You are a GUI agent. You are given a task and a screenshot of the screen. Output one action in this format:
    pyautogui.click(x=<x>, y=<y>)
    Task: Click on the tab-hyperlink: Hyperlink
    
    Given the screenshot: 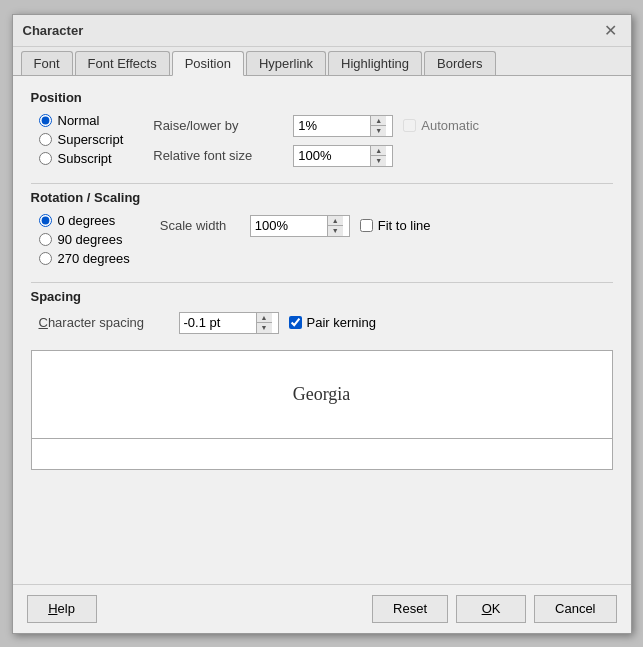 What is the action you would take?
    pyautogui.click(x=286, y=63)
    